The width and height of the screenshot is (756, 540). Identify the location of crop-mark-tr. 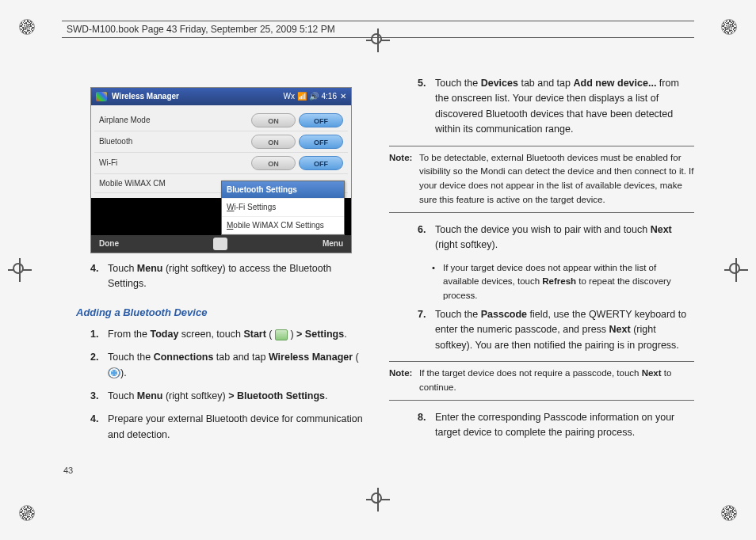
(729, 27).